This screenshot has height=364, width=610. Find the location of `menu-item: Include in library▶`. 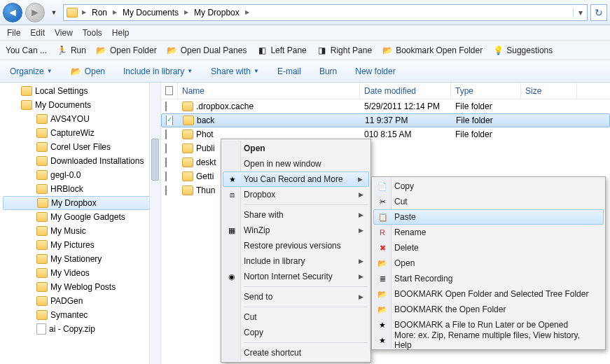

menu-item: Include in library▶ is located at coordinates (296, 261).